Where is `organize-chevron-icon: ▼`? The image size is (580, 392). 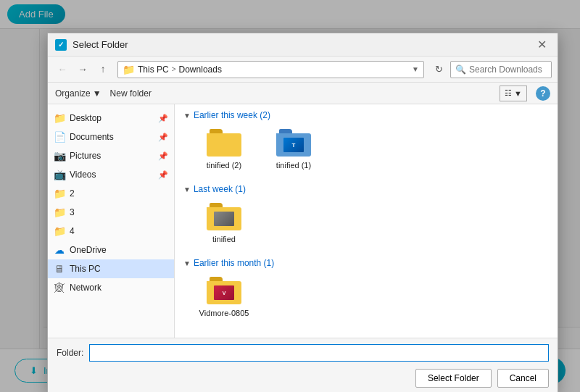
organize-chevron-icon: ▼ is located at coordinates (97, 93).